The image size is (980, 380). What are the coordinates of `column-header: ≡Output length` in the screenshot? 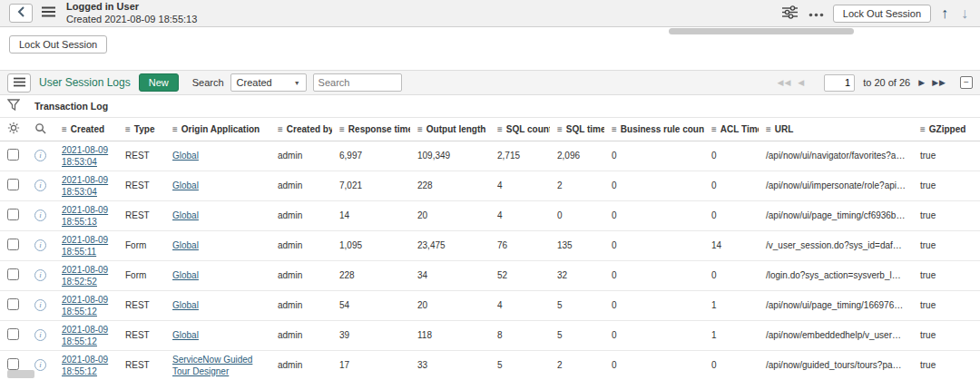 It's located at (450, 129).